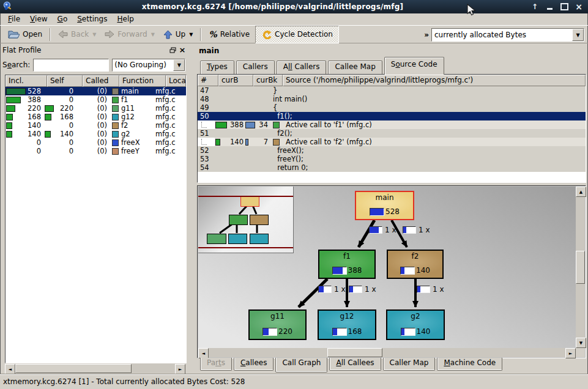 Image resolution: width=588 pixels, height=389 pixels. I want to click on location-value: mfg.c, so click(169, 143).